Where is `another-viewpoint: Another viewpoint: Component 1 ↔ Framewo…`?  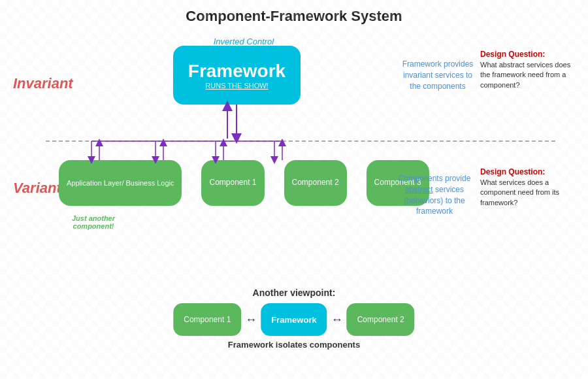 another-viewpoint: Another viewpoint: Component 1 ↔ Framewo… is located at coordinates (294, 319).